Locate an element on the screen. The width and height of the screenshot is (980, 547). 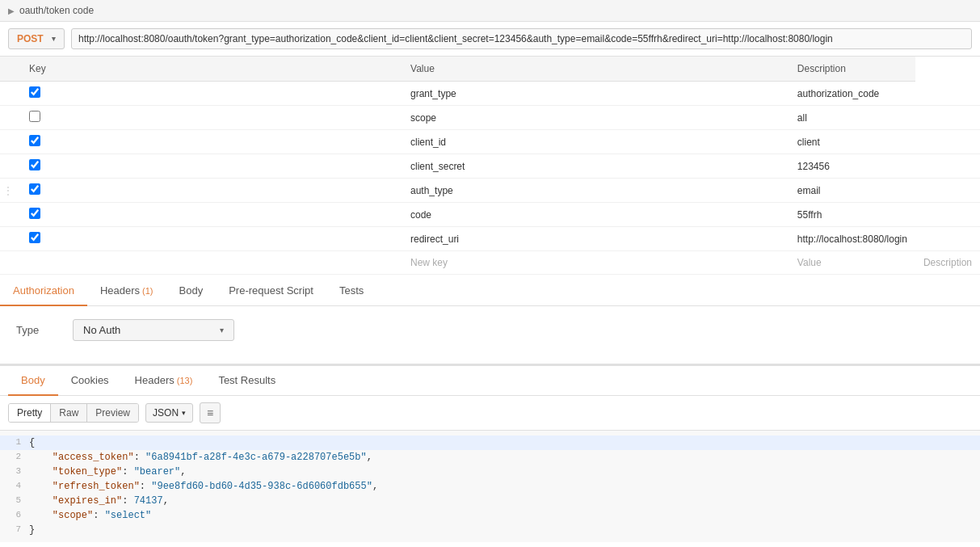
param-value: 55ffrh is located at coordinates (852, 215).